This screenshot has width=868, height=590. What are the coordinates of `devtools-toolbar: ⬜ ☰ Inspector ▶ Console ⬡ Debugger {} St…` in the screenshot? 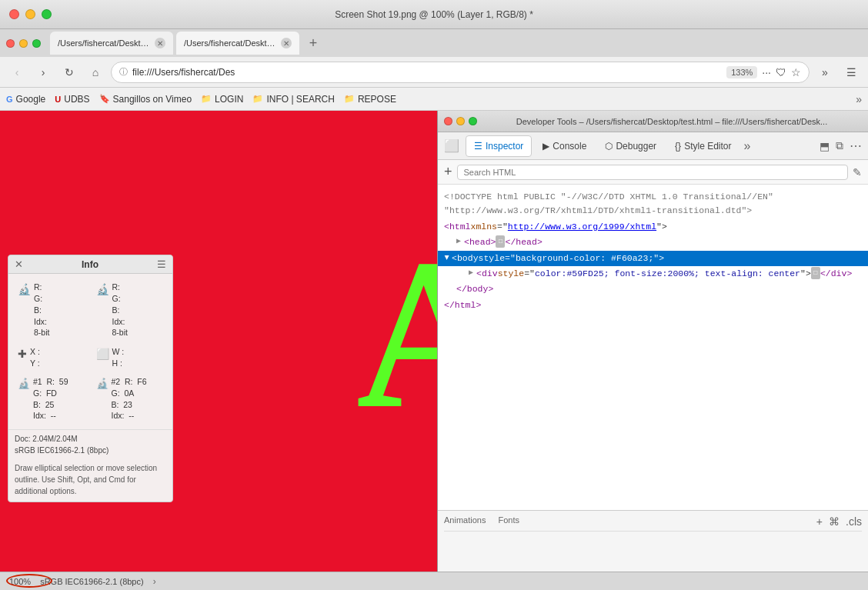 It's located at (653, 146).